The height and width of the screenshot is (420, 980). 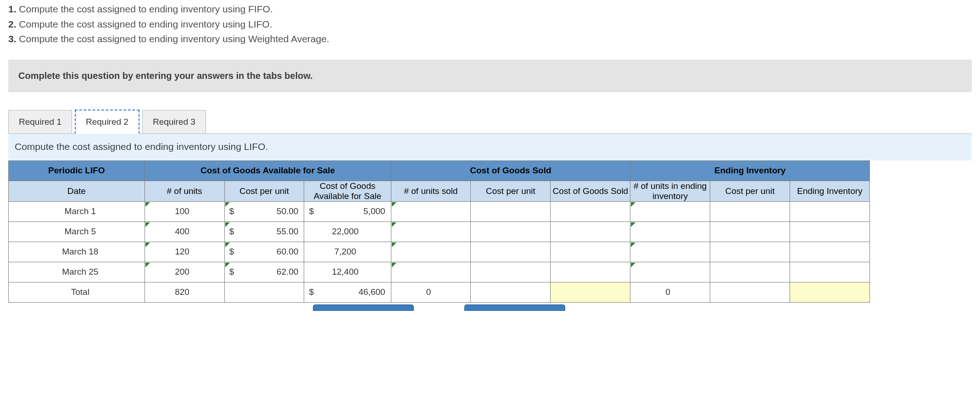 What do you see at coordinates (440, 232) in the screenshot?
I see `table-row: March 5 400 $55.00 22,000` at bounding box center [440, 232].